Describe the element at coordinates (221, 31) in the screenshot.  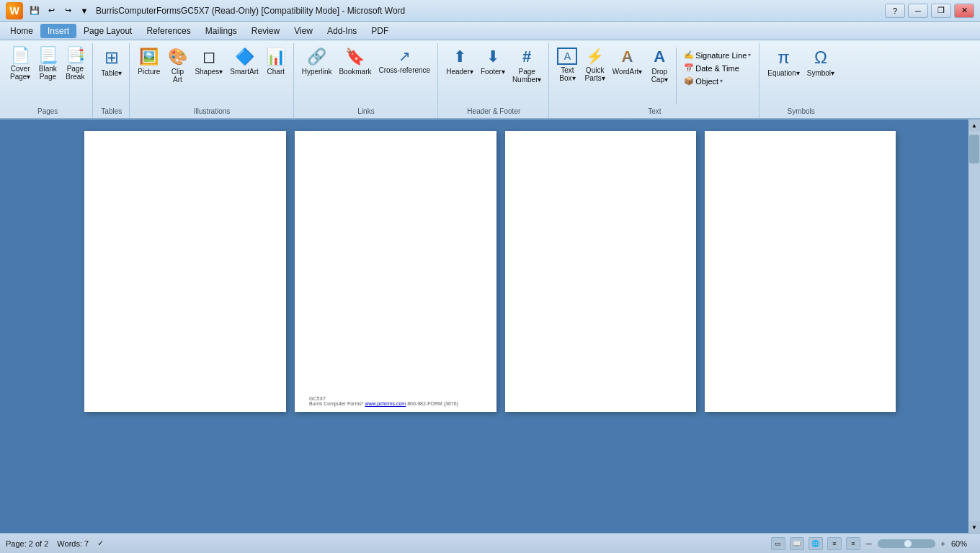
I see `menu-mailings: Mailings` at that location.